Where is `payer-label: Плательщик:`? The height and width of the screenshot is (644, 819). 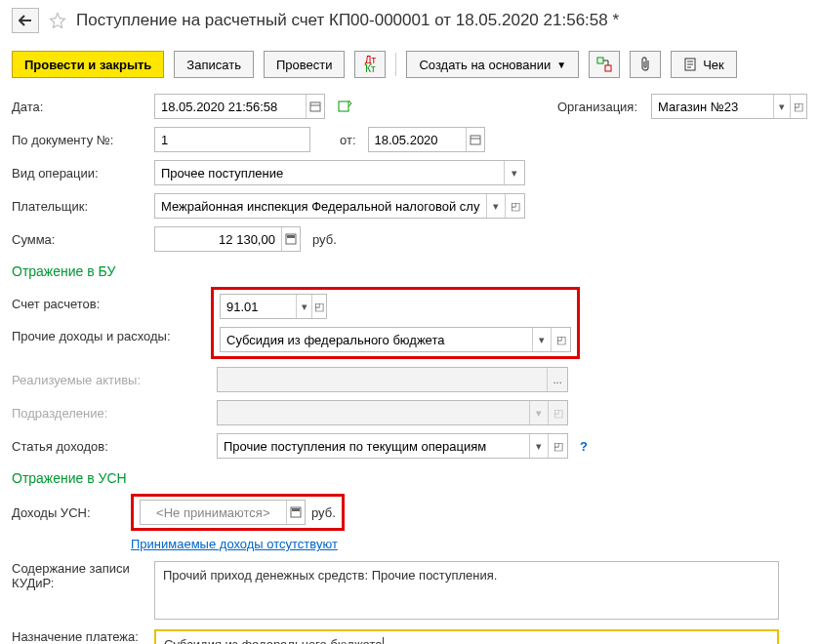
payer-label: Плательщик: is located at coordinates (80, 207).